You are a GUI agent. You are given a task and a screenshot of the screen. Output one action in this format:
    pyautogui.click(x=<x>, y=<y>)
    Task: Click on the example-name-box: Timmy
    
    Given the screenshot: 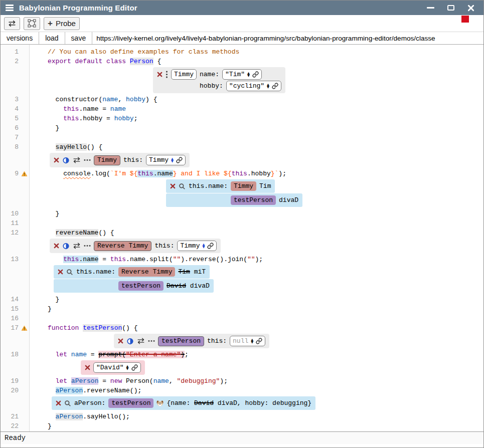 What is the action you would take?
    pyautogui.click(x=184, y=74)
    